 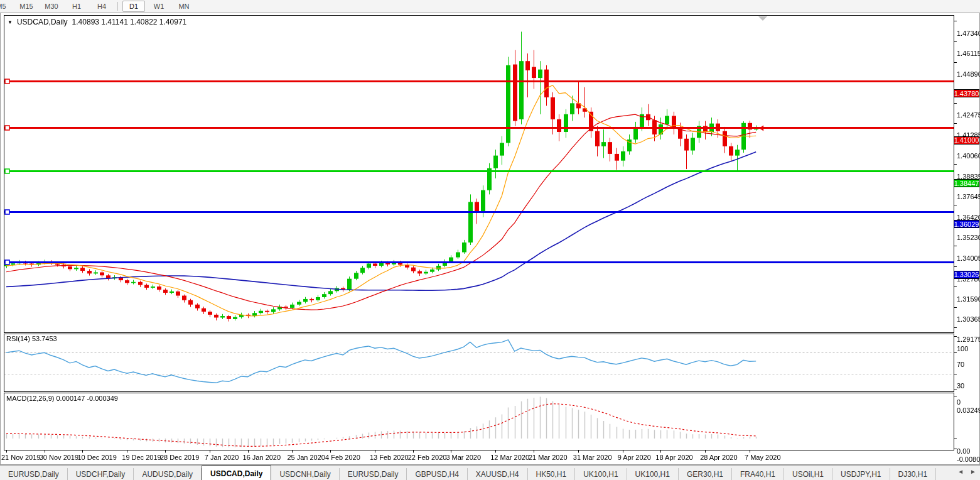 What do you see at coordinates (59, 457) in the screenshot?
I see `date-axis-label: 30 Nov 2019` at bounding box center [59, 457].